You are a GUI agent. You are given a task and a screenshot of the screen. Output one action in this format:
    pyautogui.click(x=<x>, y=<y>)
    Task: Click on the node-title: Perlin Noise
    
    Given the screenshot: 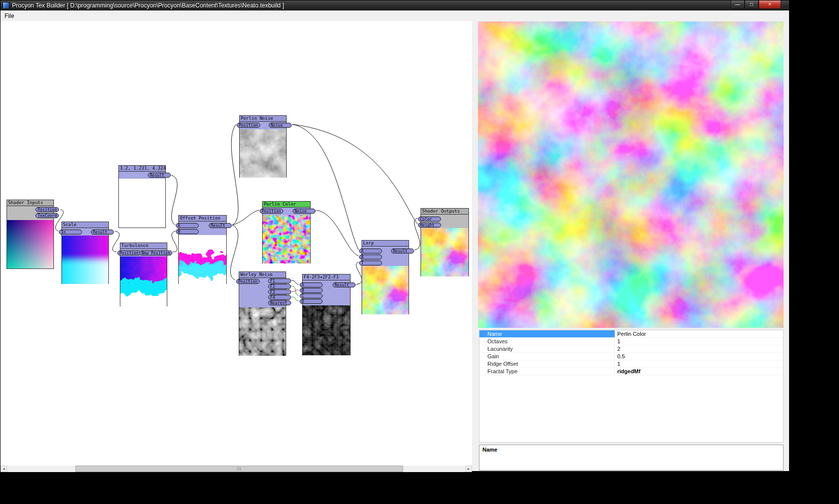 What is the action you would take?
    pyautogui.click(x=263, y=119)
    